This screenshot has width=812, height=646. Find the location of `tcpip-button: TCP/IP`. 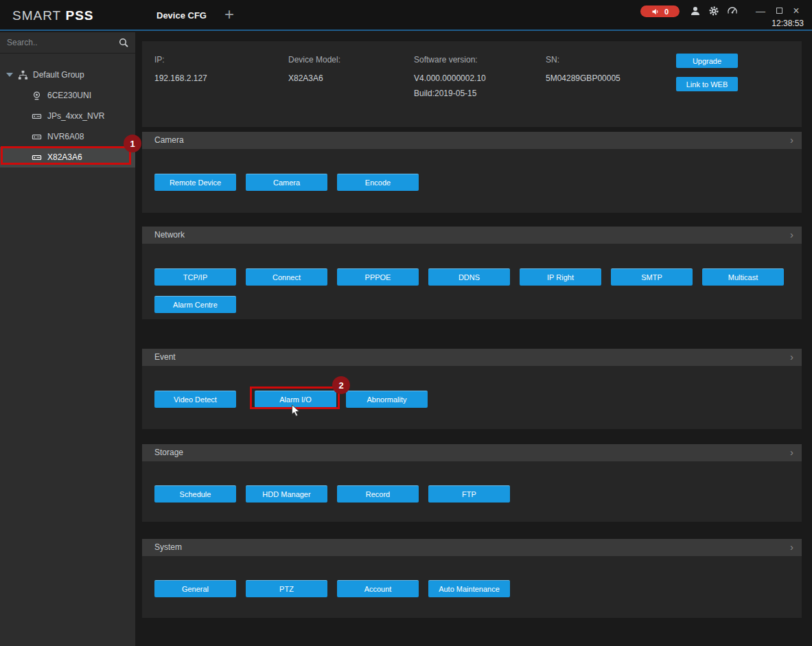

tcpip-button: TCP/IP is located at coordinates (195, 277).